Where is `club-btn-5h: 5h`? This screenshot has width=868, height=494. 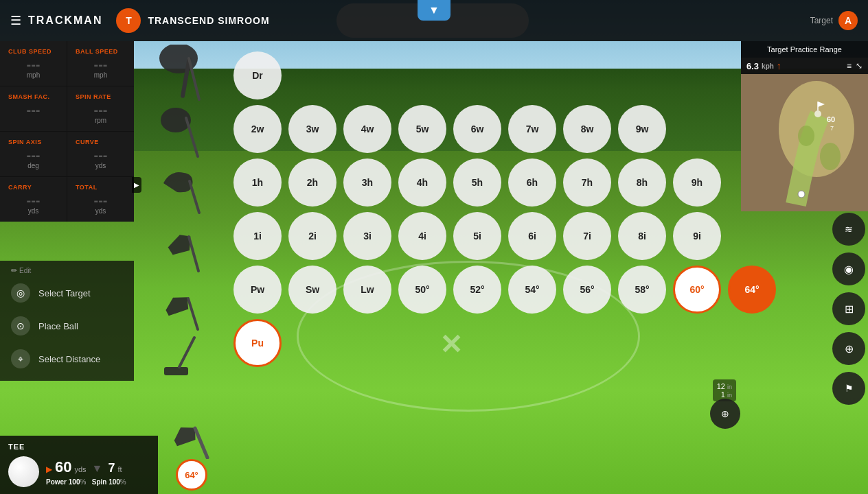 club-btn-5h: 5h is located at coordinates (477, 183).